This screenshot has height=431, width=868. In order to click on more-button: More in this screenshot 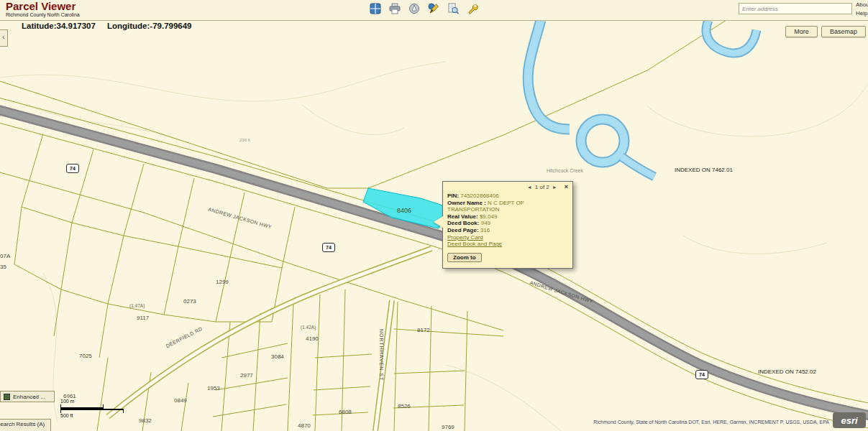, I will do `click(801, 32)`.